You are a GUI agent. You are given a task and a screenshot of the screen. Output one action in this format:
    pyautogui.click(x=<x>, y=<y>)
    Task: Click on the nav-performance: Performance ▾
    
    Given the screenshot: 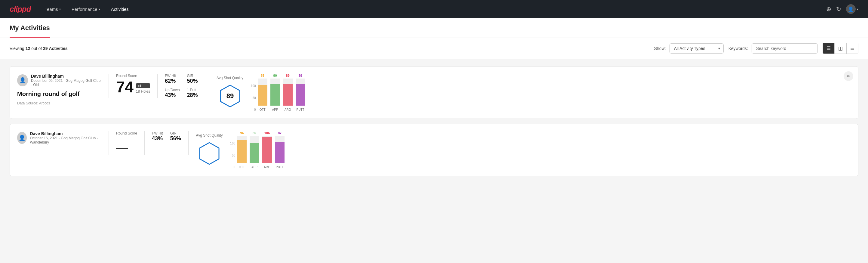 What is the action you would take?
    pyautogui.click(x=86, y=9)
    